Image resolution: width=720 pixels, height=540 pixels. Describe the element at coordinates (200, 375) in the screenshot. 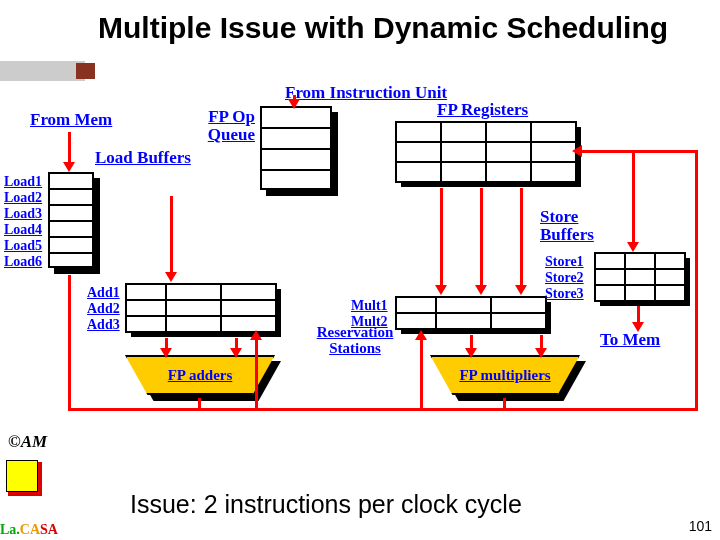

I see `fp-adders-unit: FP adders` at that location.